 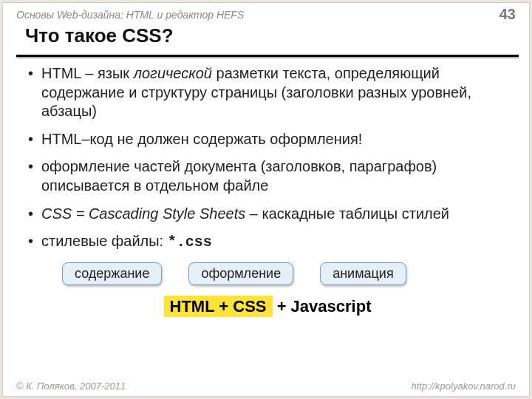 I want to click on slide-header: Основы Web-дизайна: HTML и редактор HEFS…, so click(x=266, y=13).